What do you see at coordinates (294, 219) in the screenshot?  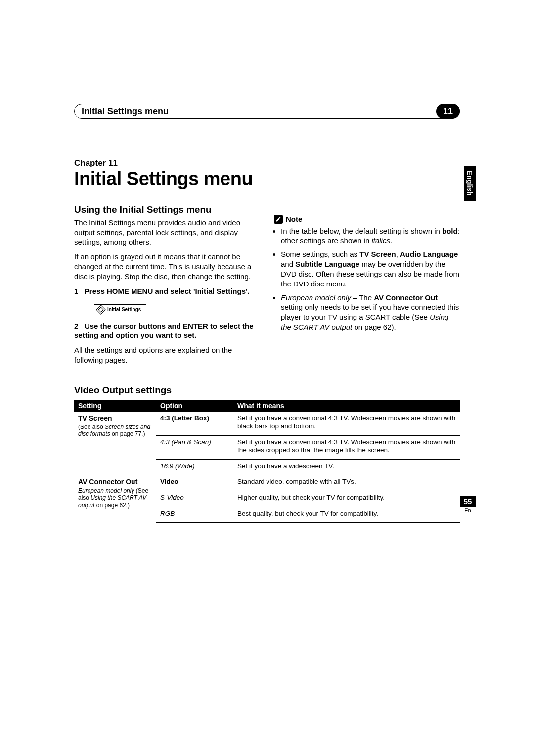 I see `note-label: Note` at bounding box center [294, 219].